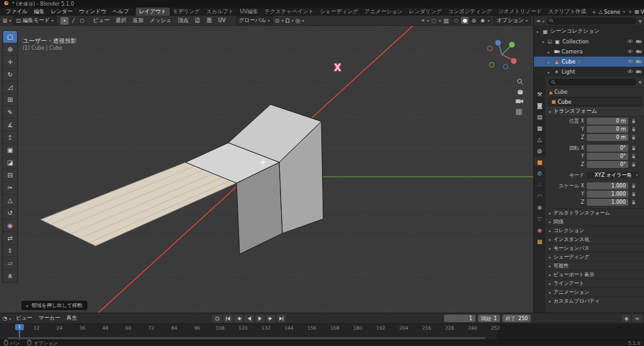 This screenshot has width=644, height=346. Describe the element at coordinates (490, 48) in the screenshot. I see `gizmo-x-neg-ball` at that location.